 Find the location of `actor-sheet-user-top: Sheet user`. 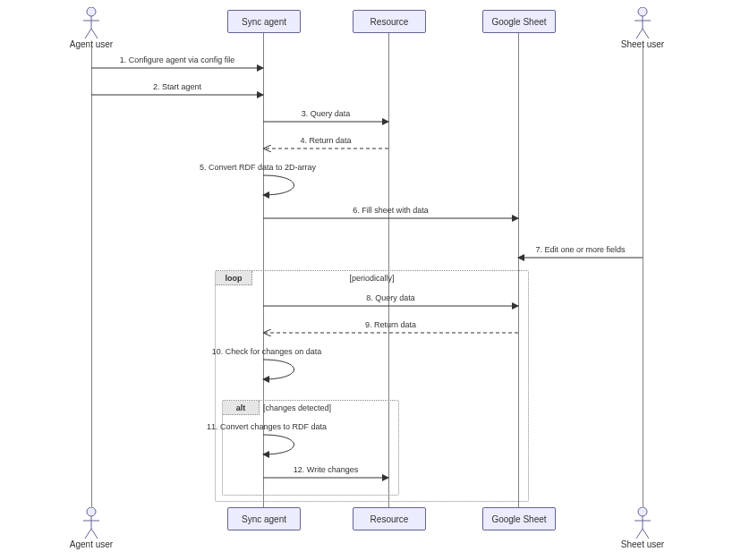

actor-sheet-user-top: Sheet user is located at coordinates (643, 29).